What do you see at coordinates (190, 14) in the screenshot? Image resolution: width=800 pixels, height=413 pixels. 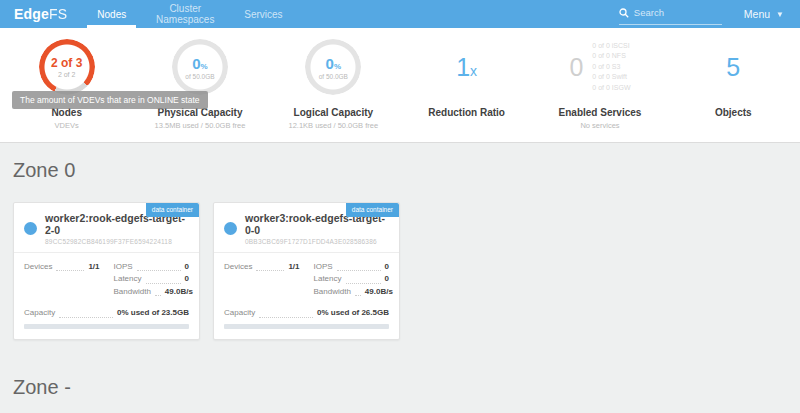 I see `nav-tabs: Nodes Cluster Namespaces Services` at bounding box center [190, 14].